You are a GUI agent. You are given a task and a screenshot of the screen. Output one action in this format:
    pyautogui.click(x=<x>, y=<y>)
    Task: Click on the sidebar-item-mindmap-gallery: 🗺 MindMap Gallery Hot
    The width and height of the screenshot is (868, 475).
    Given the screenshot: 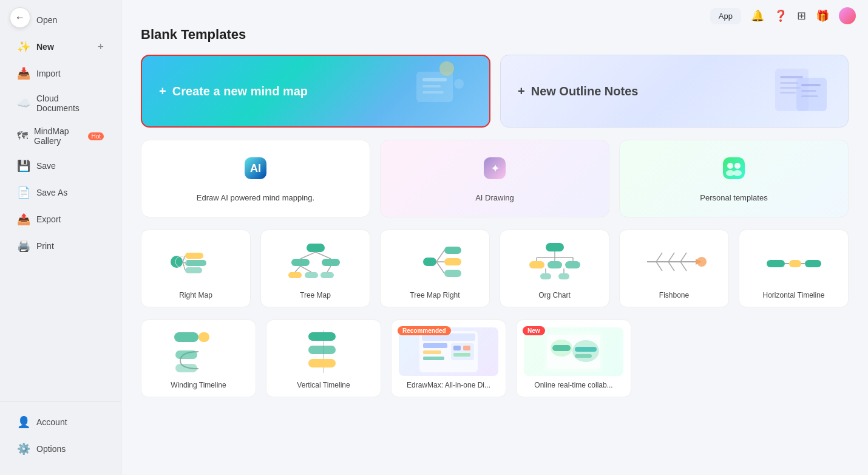 What is the action you would take?
    pyautogui.click(x=61, y=136)
    